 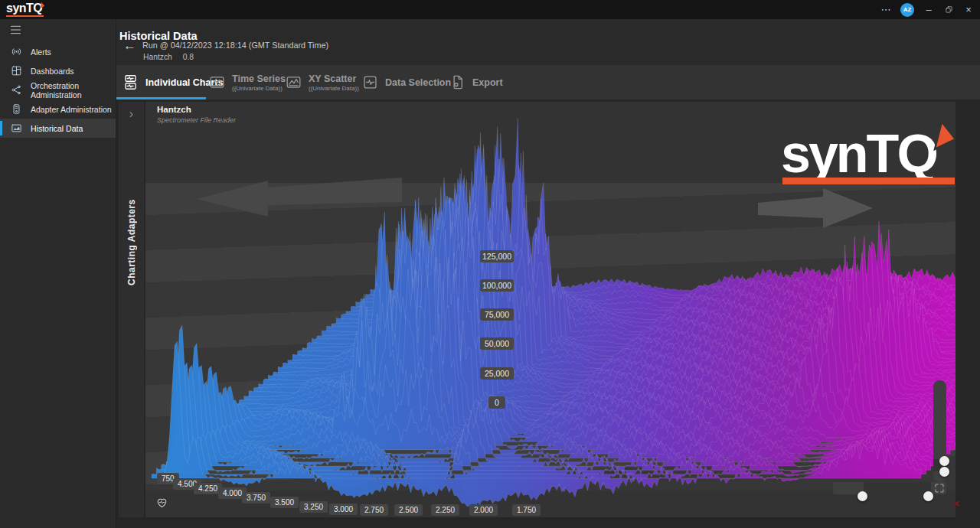 I want to click on horizontal-slider-thumb-right, so click(x=928, y=496).